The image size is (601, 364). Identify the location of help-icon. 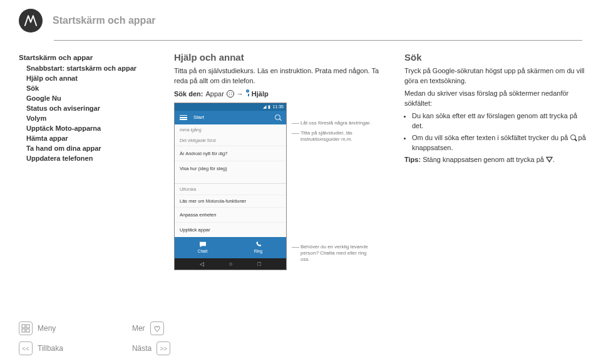
(248, 91).